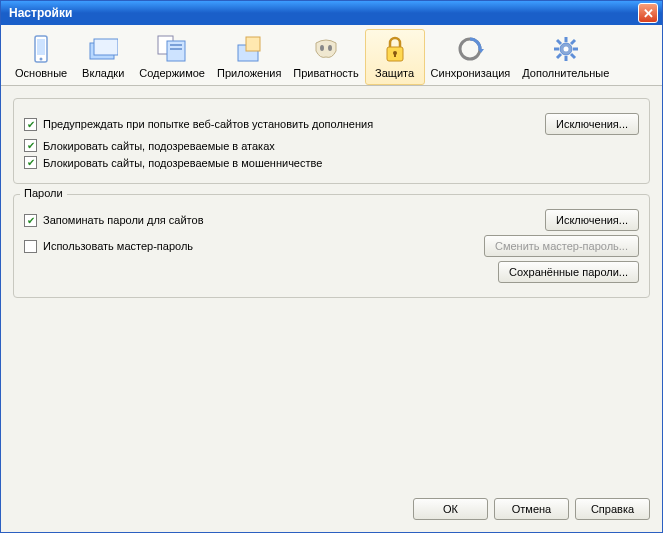 The width and height of the screenshot is (663, 533). Describe the element at coordinates (30, 162) in the screenshot. I see `block-fraud-checkbox: ✔` at that location.